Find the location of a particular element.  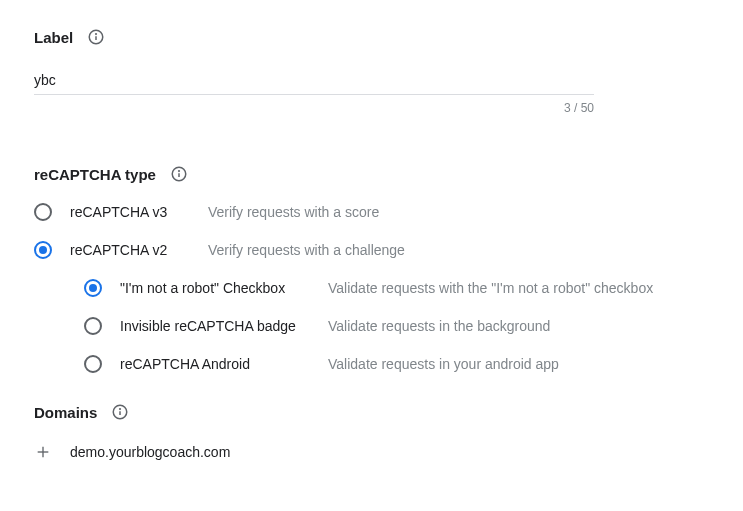

label-title: Label is located at coordinates (54, 38).